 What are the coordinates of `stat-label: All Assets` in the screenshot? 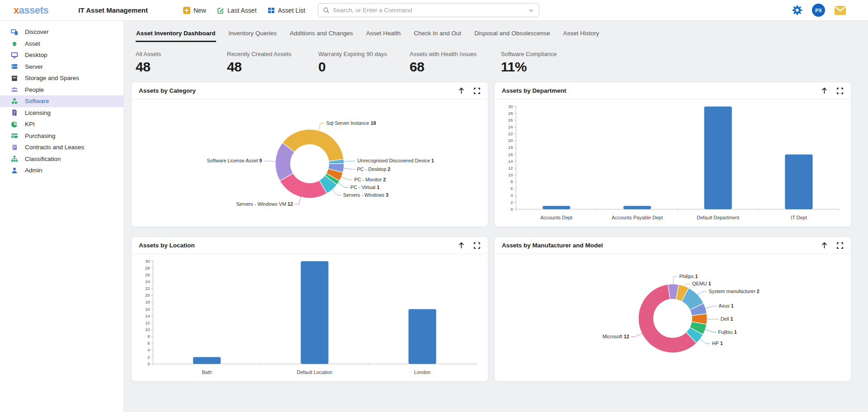 It's located at (181, 54).